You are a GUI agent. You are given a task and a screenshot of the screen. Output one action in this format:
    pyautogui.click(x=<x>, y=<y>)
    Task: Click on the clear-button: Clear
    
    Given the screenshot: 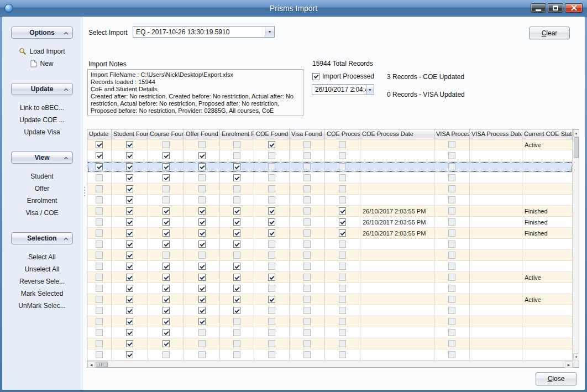 What is the action you would take?
    pyautogui.click(x=549, y=33)
    